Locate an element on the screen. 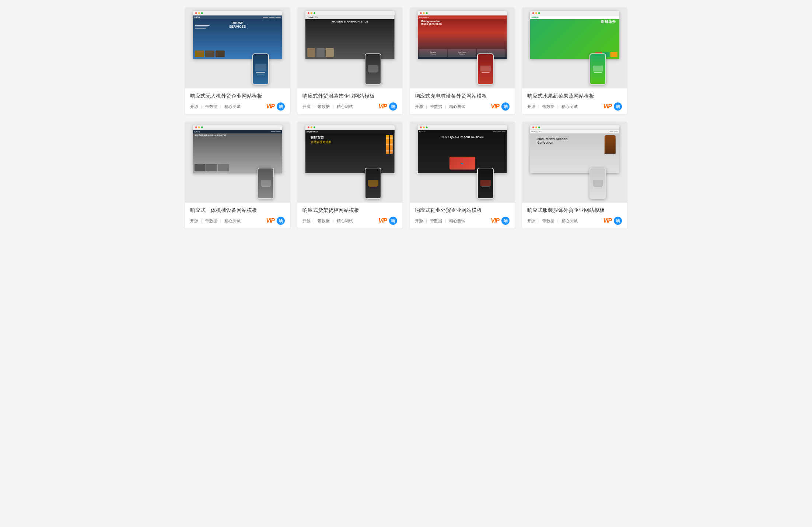  vegetable-headline: 新鲜蔬蒂 is located at coordinates (608, 22).